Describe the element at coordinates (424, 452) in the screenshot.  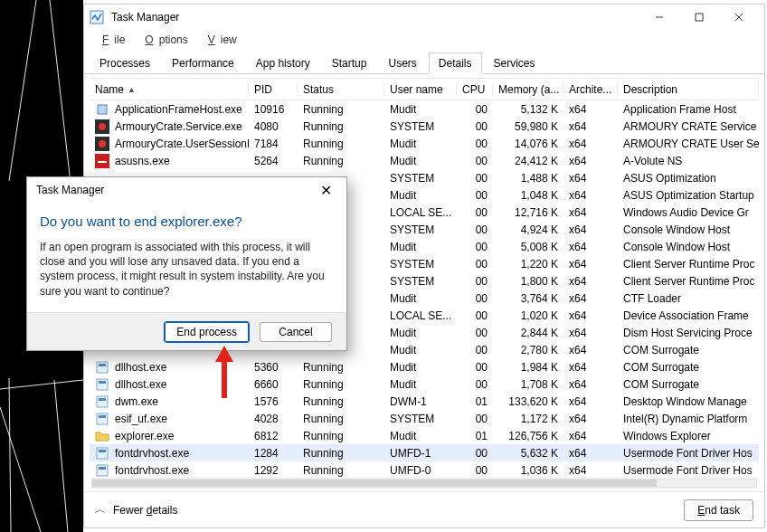
I see `table-row: fontdrvhost.exe1284RunningUMFD-1005,632 …` at that location.